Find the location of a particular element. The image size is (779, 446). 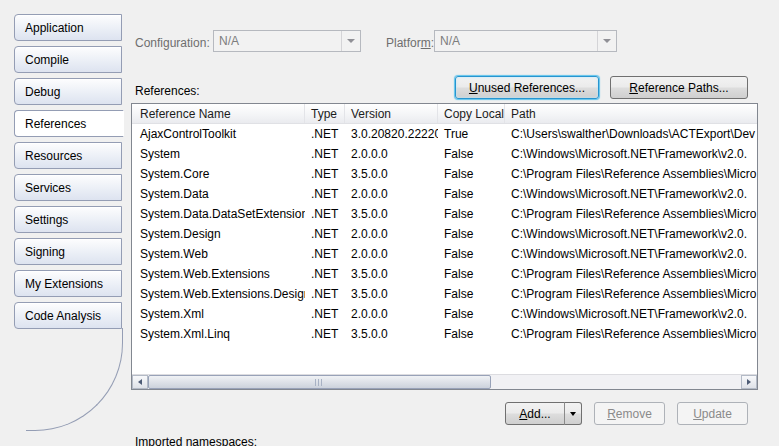

scroll-left-button is located at coordinates (140, 382).